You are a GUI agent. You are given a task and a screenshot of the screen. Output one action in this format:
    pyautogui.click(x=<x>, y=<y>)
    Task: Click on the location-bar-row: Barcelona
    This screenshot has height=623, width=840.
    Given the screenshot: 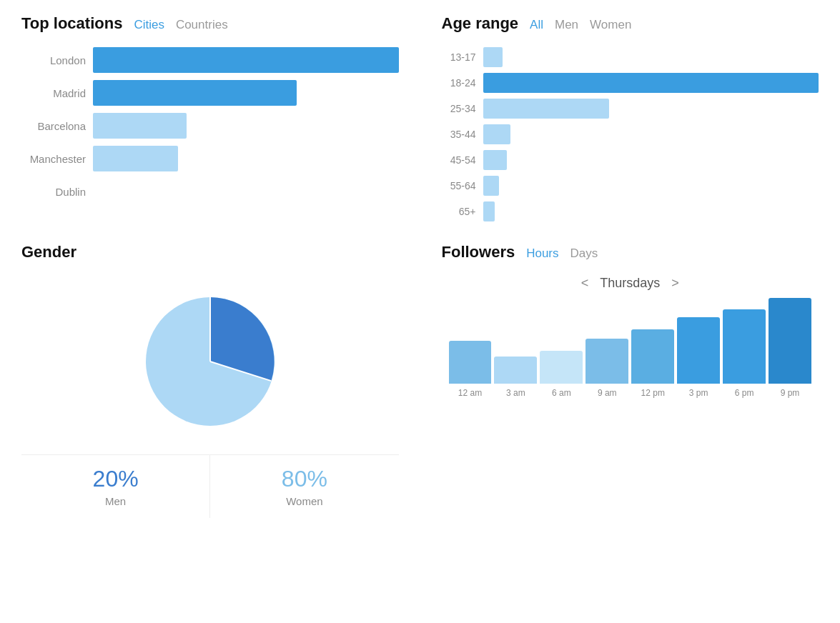 What is the action you would take?
    pyautogui.click(x=210, y=126)
    